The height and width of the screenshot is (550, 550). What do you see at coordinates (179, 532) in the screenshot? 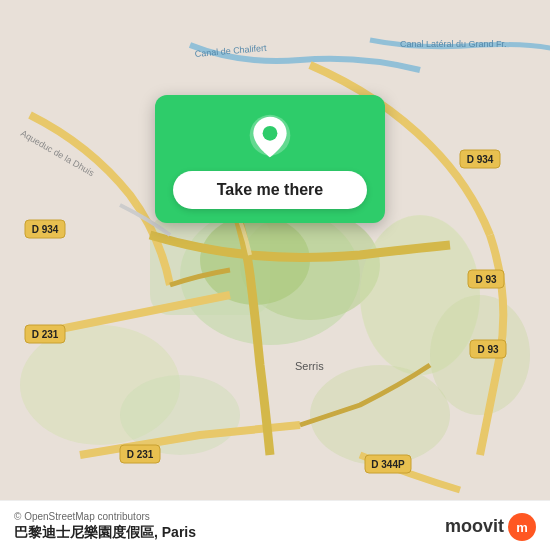
I see `place-name-city: Paris` at bounding box center [179, 532].